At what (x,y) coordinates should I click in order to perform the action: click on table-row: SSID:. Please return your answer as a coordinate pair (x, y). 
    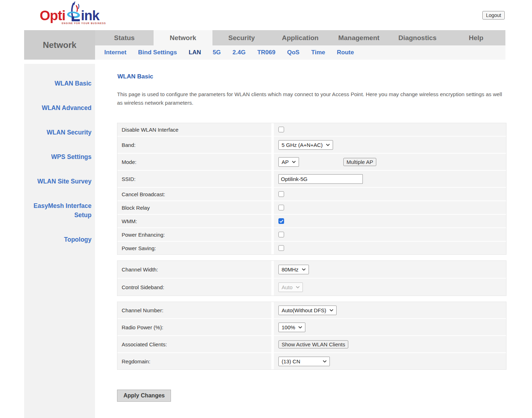
    Looking at the image, I should click on (312, 179).